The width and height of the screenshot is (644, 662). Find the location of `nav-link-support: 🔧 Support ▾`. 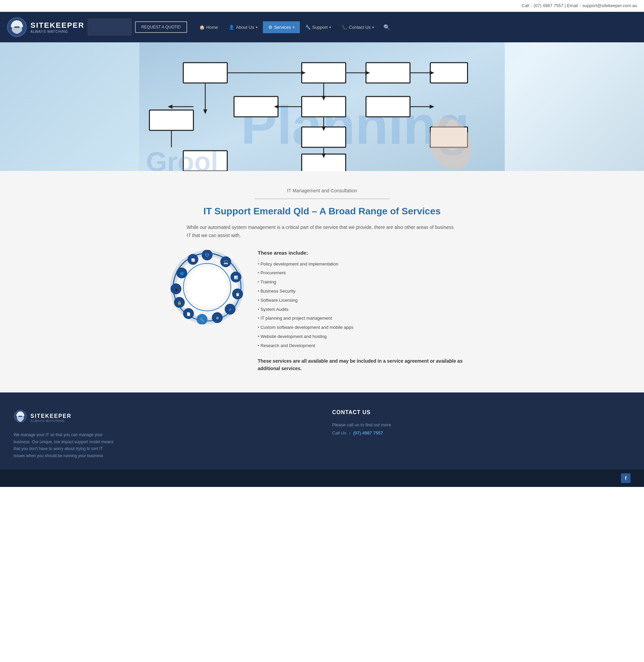

nav-link-support: 🔧 Support ▾ is located at coordinates (318, 27).